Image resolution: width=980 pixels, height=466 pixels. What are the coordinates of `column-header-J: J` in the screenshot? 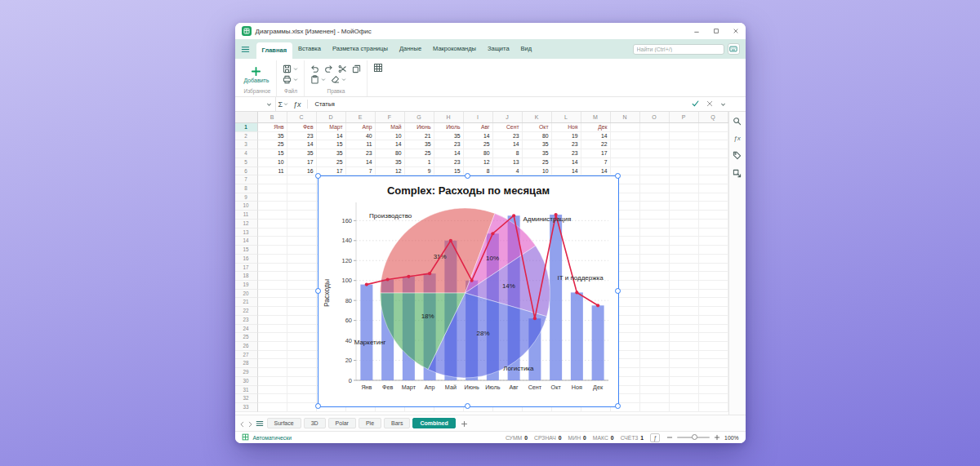 It's located at (508, 118).